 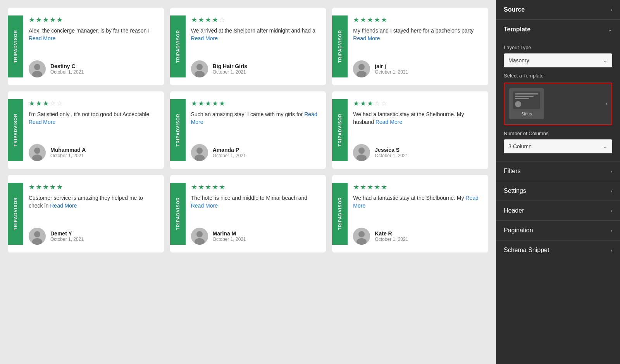 I want to click on reviewer-info: Kate R October 1, 2021, so click(x=417, y=236).